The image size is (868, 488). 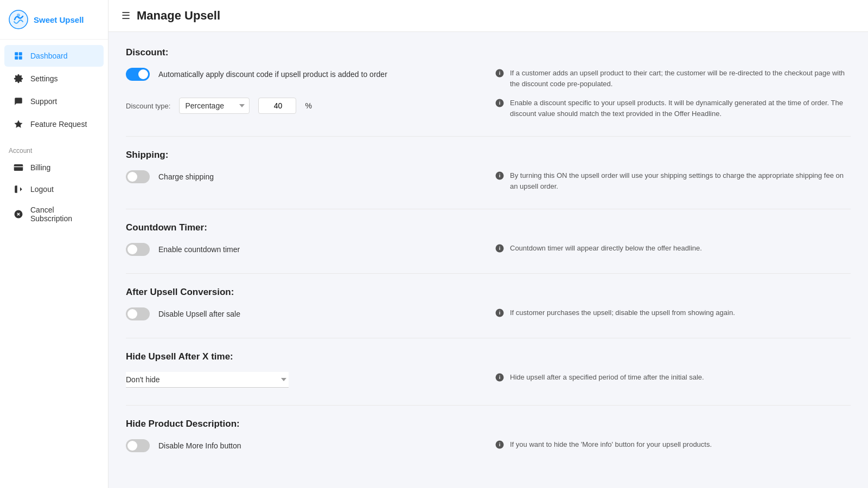 I want to click on shipping-toggle, so click(x=138, y=177).